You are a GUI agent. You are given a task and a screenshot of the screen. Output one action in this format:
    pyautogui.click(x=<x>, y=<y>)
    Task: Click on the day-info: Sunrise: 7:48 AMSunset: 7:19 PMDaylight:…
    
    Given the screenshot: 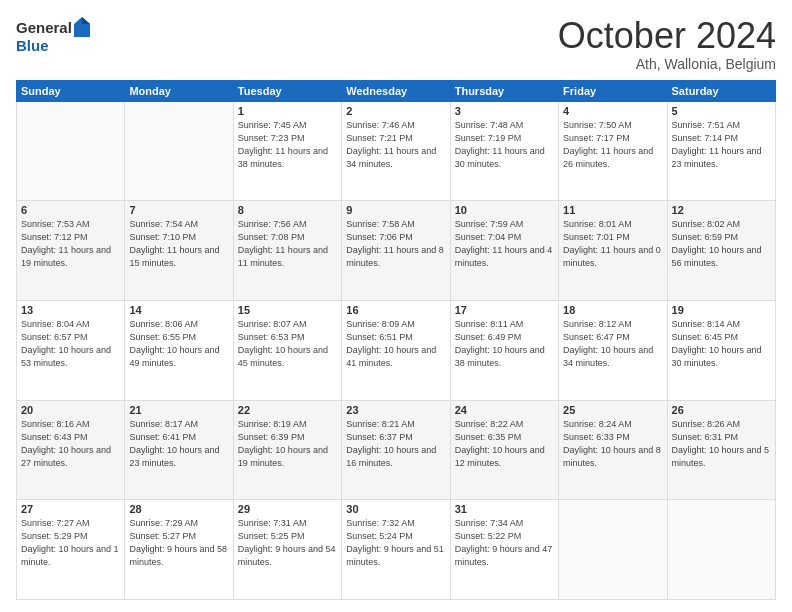 What is the action you would take?
    pyautogui.click(x=504, y=145)
    